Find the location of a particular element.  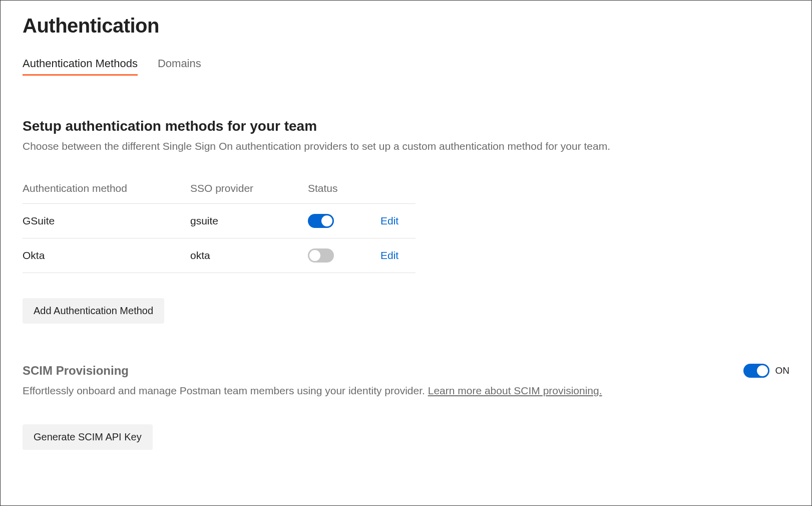

header-method: Authentication method is located at coordinates (106, 188).